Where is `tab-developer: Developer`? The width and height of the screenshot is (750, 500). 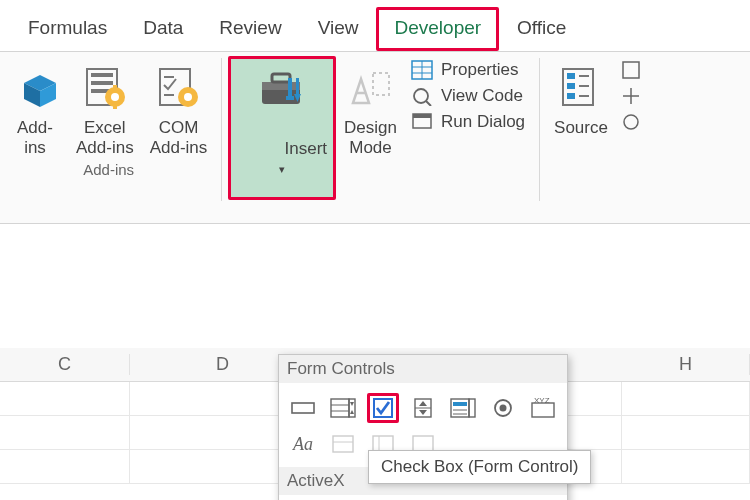 tab-developer: Developer is located at coordinates (438, 29).